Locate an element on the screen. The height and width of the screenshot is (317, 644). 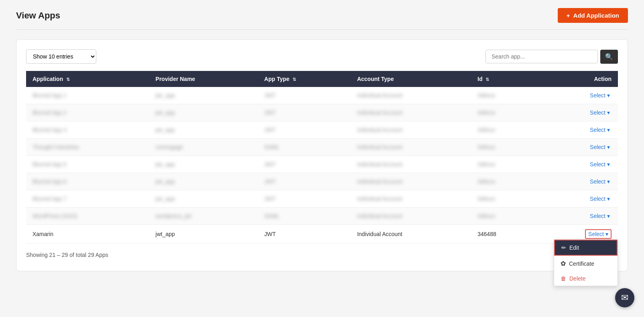
edit-label: Edit is located at coordinates (574, 248).